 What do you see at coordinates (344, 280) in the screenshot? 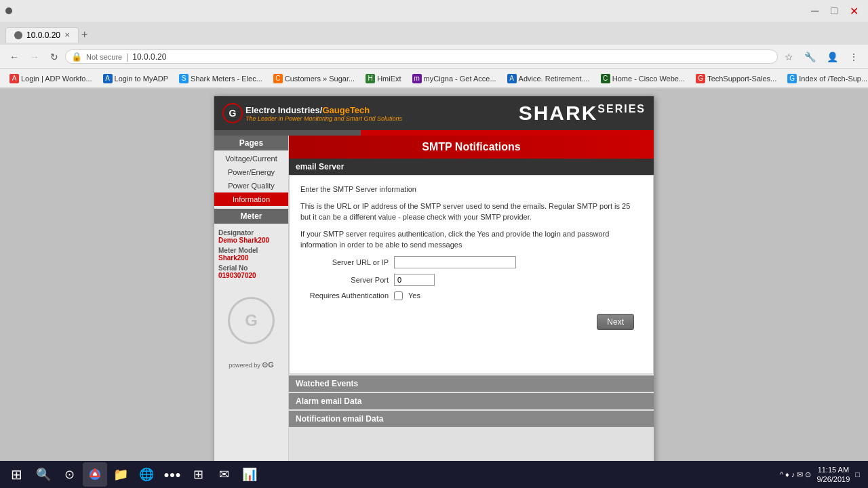
I see `server-port-label: Server Port` at bounding box center [344, 280].